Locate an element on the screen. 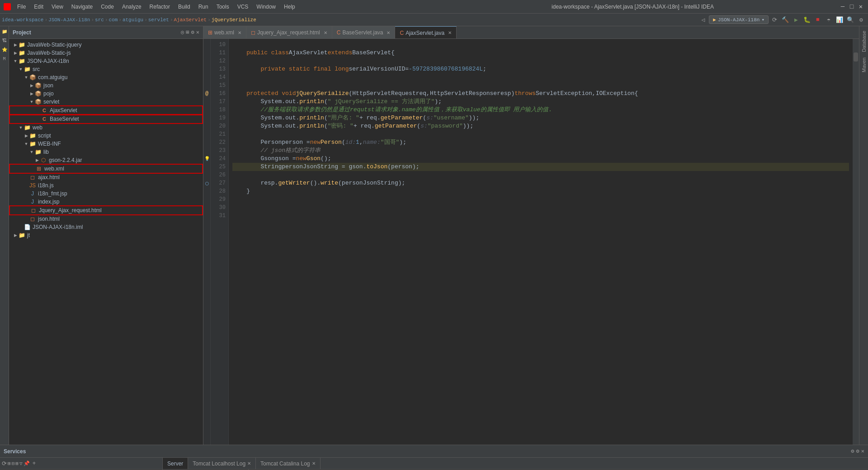 The width and height of the screenshot is (868, 470). tree-item-pojo: ▶ 📦 pojo is located at coordinates (106, 94).